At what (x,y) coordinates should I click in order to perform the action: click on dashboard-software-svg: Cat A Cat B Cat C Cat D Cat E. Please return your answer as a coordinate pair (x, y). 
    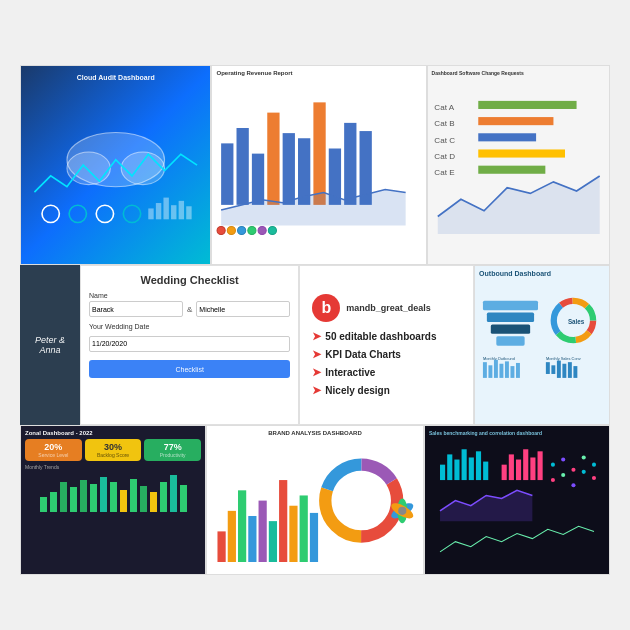
    Looking at the image, I should click on (518, 164).